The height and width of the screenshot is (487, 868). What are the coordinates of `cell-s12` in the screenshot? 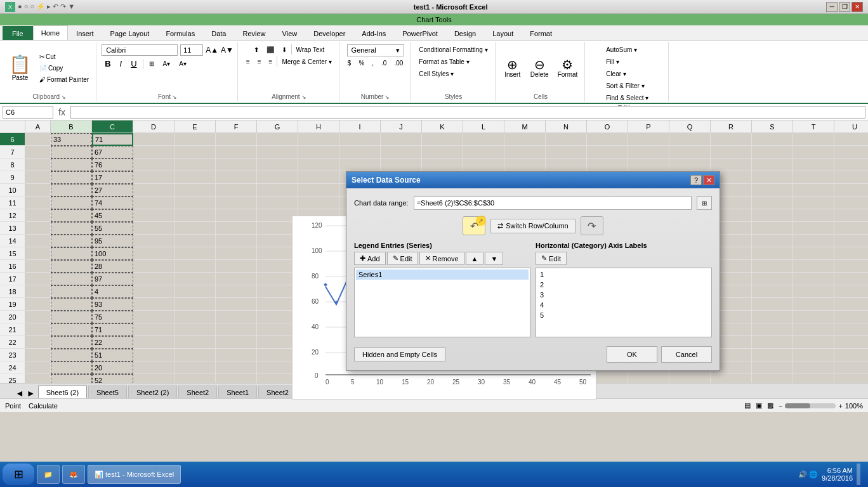 It's located at (773, 216).